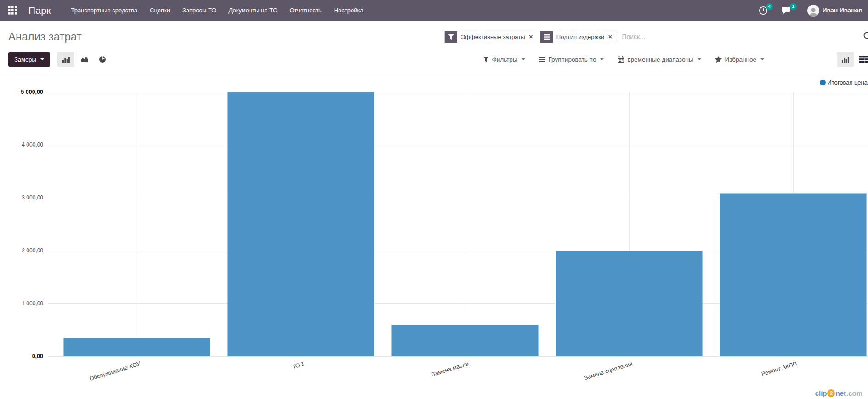 The height and width of the screenshot is (399, 868). Describe the element at coordinates (115, 371) in the screenshot. I see `x-axis-label: Обслуживание ХОУ` at that location.